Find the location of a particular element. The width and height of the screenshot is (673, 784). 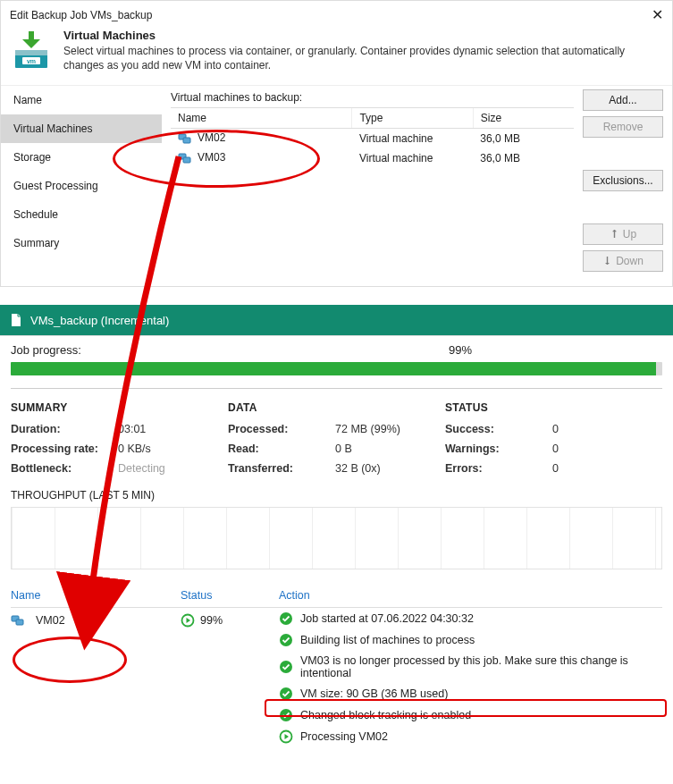

sidebar-item-storage: Storage is located at coordinates (81, 157).